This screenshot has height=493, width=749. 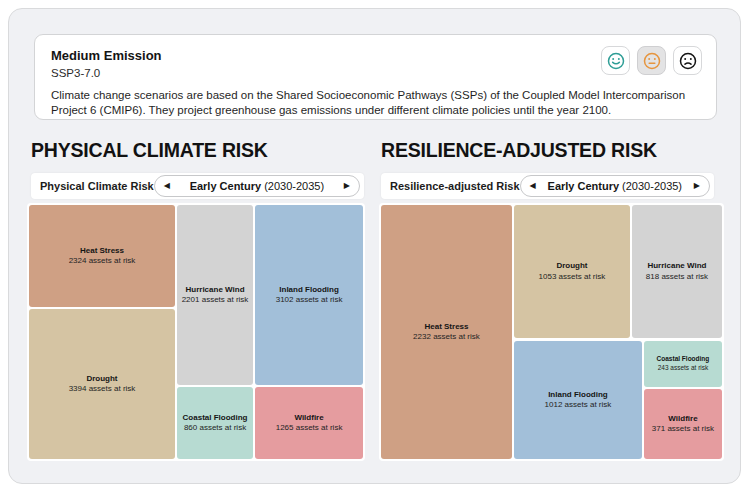 What do you see at coordinates (102, 261) in the screenshot?
I see `tile-value: 2324 assets at risk` at bounding box center [102, 261].